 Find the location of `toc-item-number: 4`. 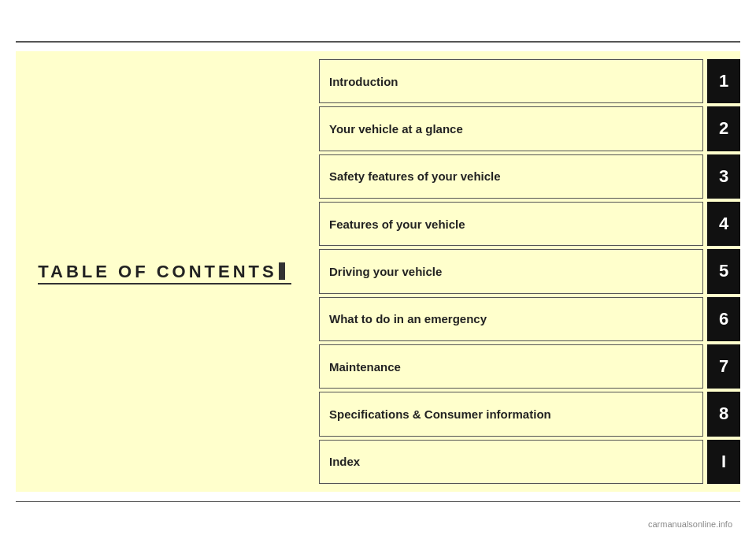

toc-item-number: 4 is located at coordinates (724, 224).